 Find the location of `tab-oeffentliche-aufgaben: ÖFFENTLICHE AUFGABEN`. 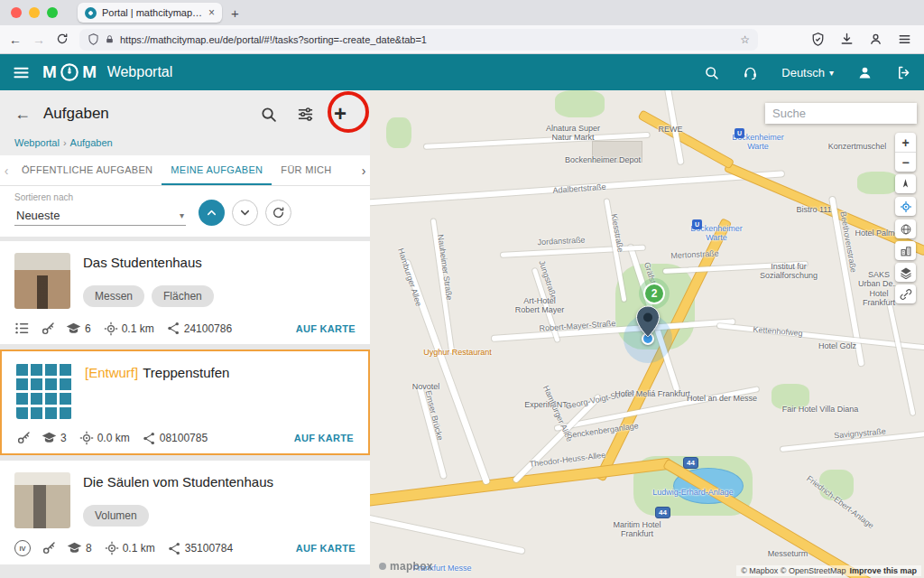

tab-oeffentliche-aufgaben: ÖFFENTLICHE AUFGABEN is located at coordinates (87, 170).